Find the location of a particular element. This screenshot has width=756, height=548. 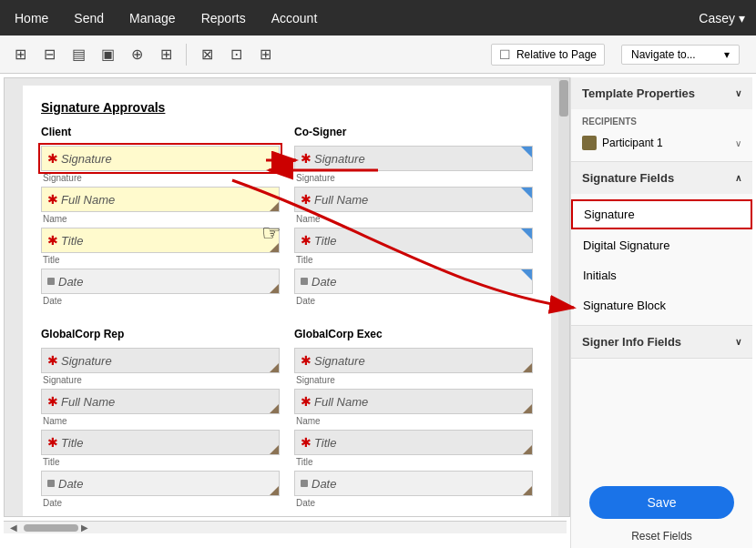

cosigner-title-box: ✱ Title is located at coordinates (414, 240).